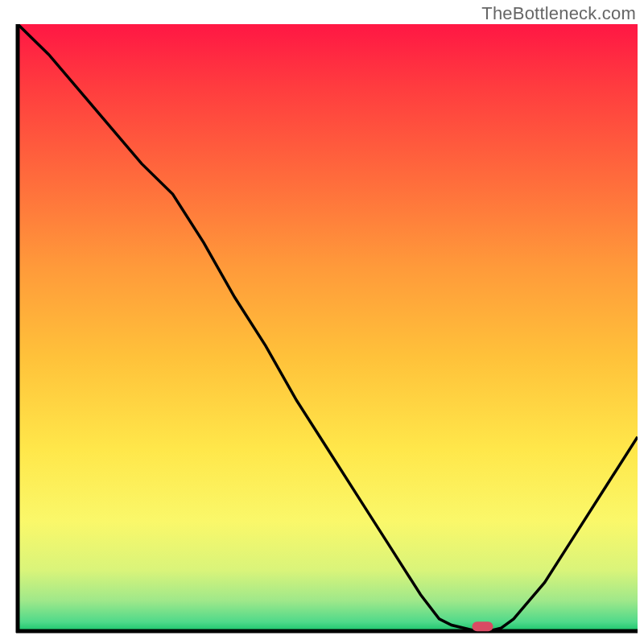 The image size is (644, 644). I want to click on watermark-label: TheBottleneck.com, so click(559, 14).